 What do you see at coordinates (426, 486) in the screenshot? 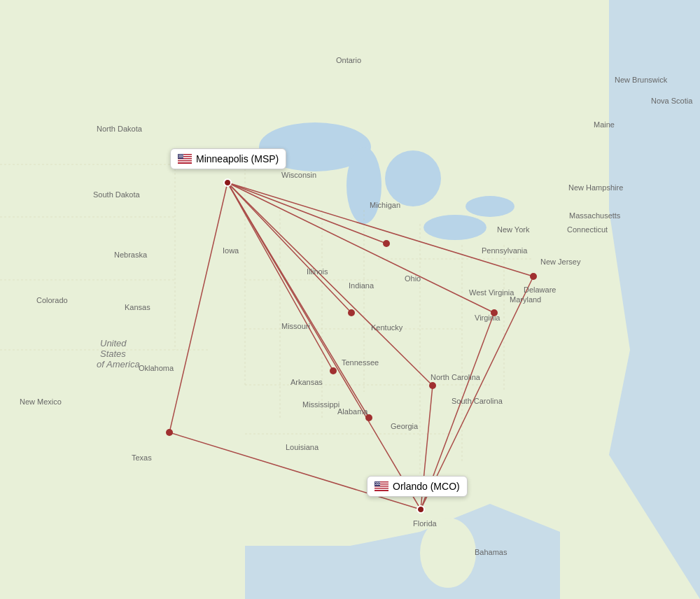
I see `orlando-text: Orlando (MCO)` at bounding box center [426, 486].